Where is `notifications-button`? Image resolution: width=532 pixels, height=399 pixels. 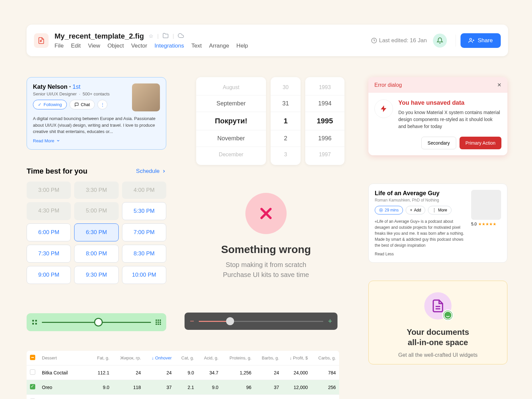
notifications-button is located at coordinates (440, 41).